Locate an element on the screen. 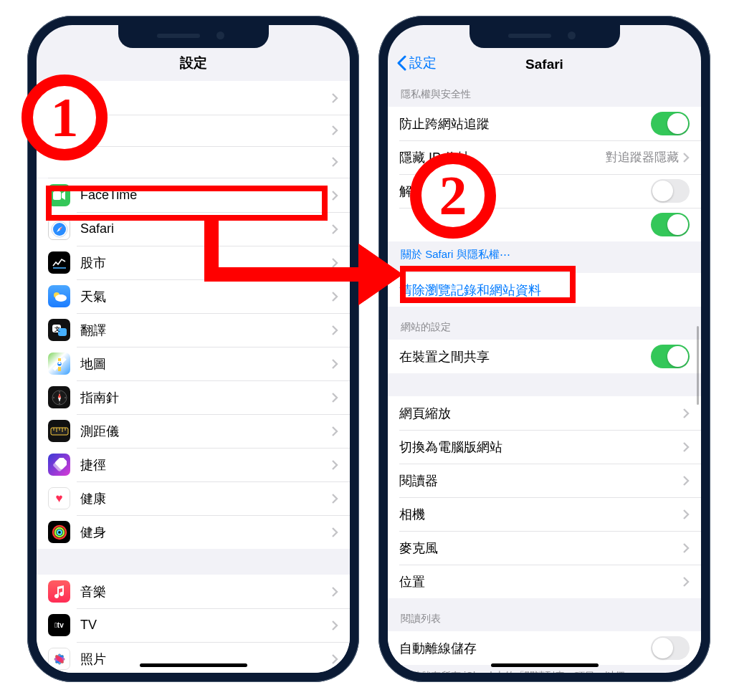 Image resolution: width=734 pixels, height=700 pixels. scrollbar is located at coordinates (698, 365).